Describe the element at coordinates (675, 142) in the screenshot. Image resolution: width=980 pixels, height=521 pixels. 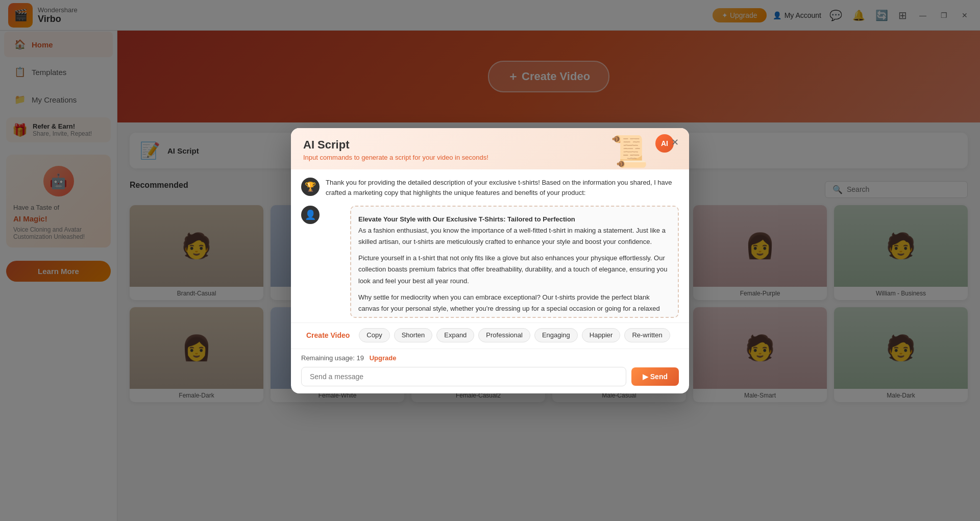
I see `modal-close-button: ✕` at that location.